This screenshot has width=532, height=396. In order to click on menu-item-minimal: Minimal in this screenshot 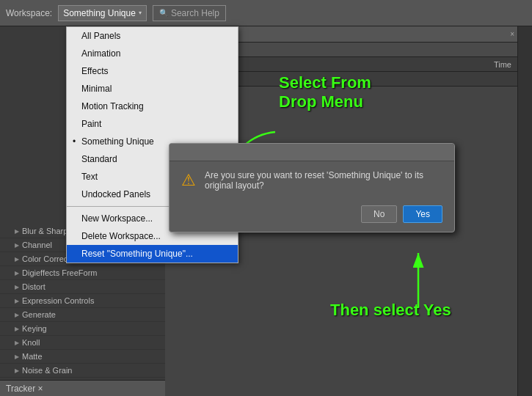, I will do `click(153, 89)`.